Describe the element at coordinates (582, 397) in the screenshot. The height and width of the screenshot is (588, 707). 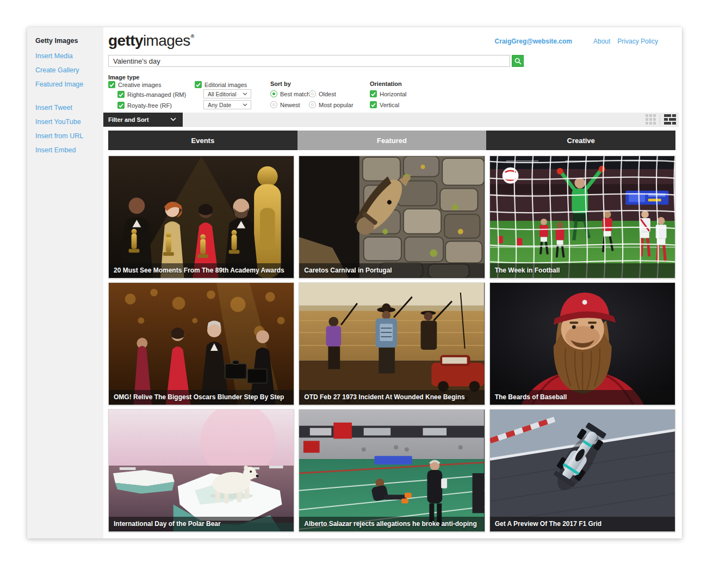
I see `result-caption: The Beards of Baseball` at that location.